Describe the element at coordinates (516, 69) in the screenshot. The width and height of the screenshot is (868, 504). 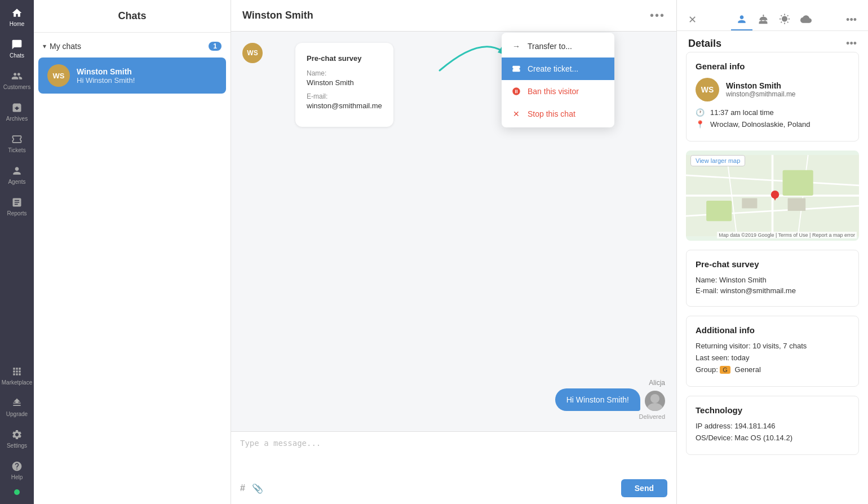
I see `ticket-icon` at that location.